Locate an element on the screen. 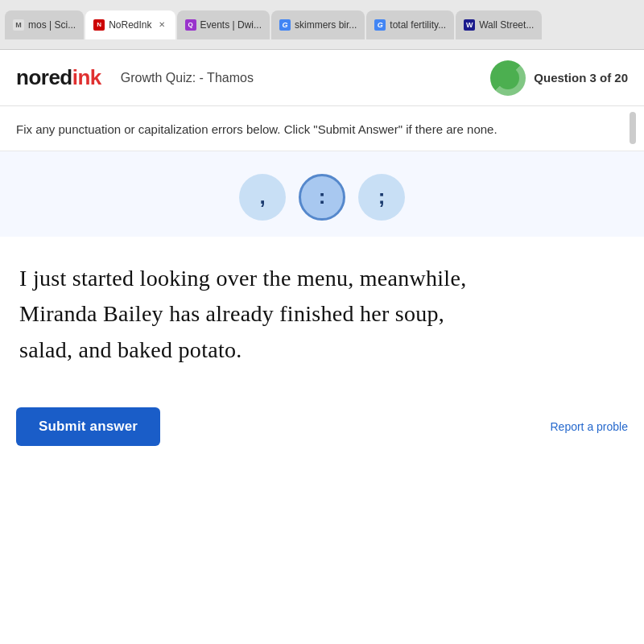  report-link: Report a proble is located at coordinates (589, 427).